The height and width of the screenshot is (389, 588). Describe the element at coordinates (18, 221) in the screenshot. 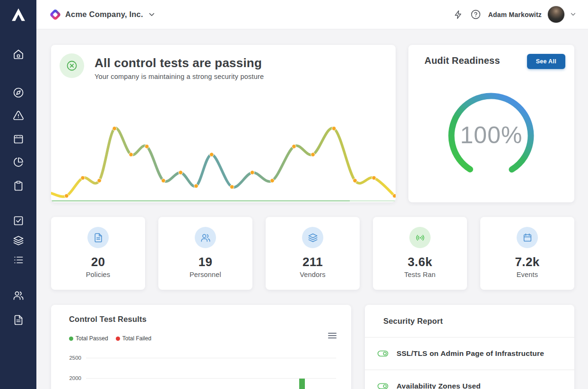

I see `sidebar-item-controls` at that location.